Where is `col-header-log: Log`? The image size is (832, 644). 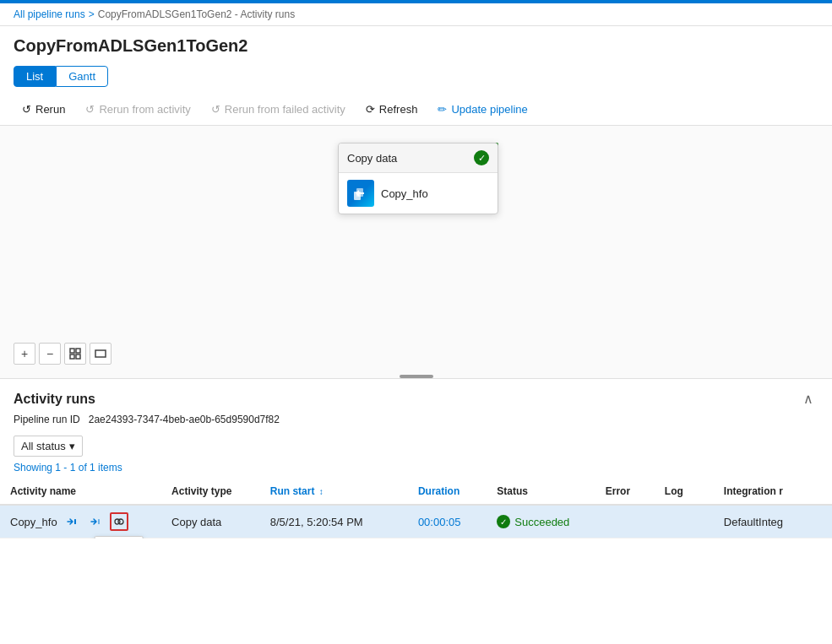 col-header-log: Log is located at coordinates (684, 491).